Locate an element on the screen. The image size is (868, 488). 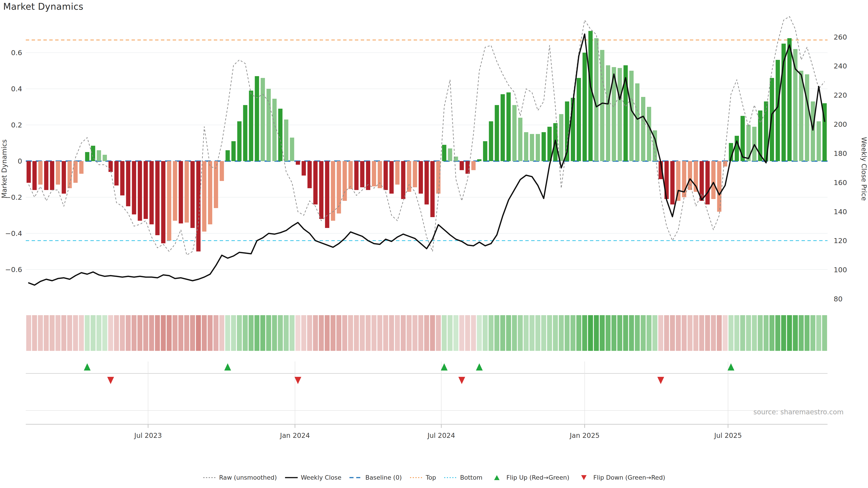
legend-item-2: Baseline (0) is located at coordinates (375, 478).